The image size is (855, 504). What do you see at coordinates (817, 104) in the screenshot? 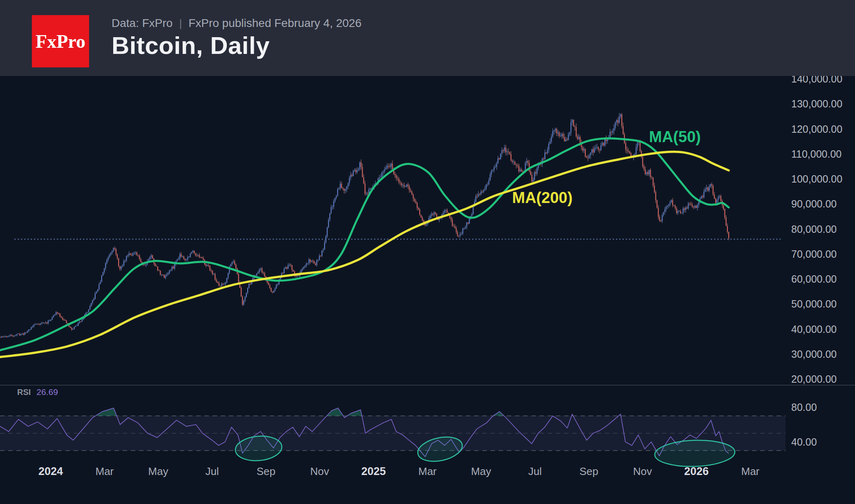
I see `price-axis-tick: 130,000.00` at bounding box center [817, 104].